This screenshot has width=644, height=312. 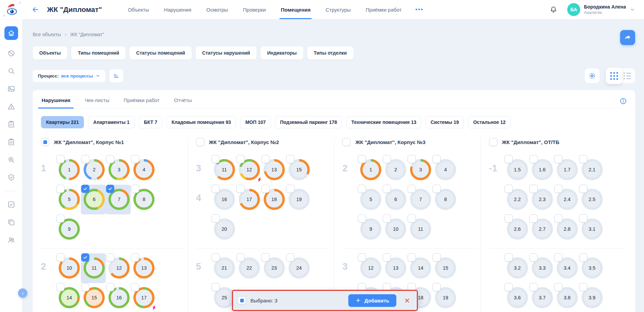 What do you see at coordinates (591, 170) in the screenshot?
I see `unit-cell: 2.1` at bounding box center [591, 170].